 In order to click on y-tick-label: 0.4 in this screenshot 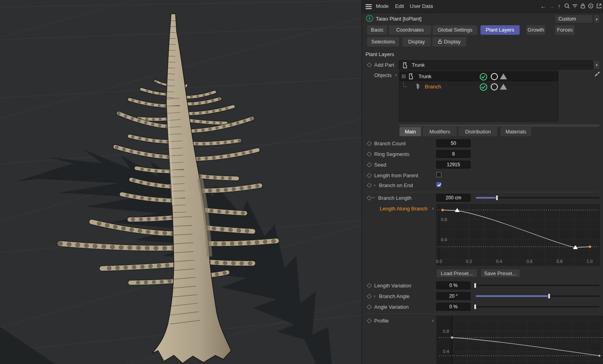, I will do `click(446, 351)`.